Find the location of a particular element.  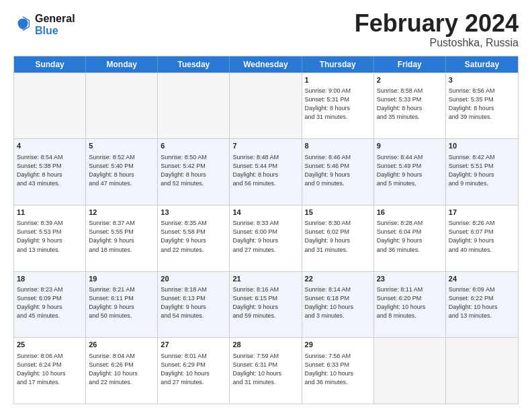

calendar-cell: 19Sunrise: 8:21 AMSunset: 6:11 PMDayligh… is located at coordinates (122, 305).